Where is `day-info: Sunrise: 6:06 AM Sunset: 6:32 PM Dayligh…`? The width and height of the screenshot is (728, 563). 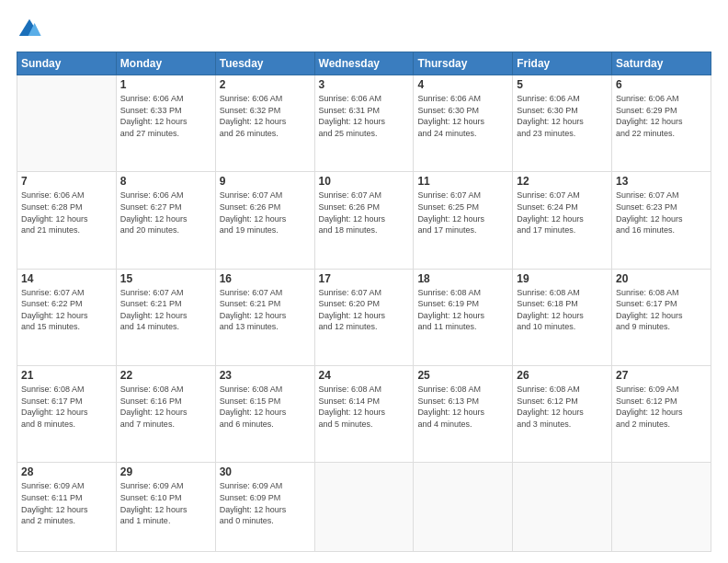
day-info: Sunrise: 6:06 AM Sunset: 6:32 PM Dayligh… is located at coordinates (265, 116).